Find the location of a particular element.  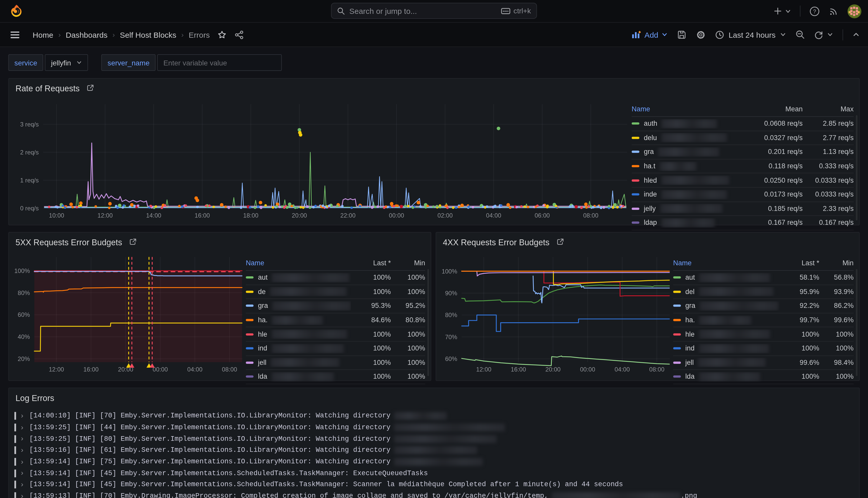

legend-col-max: Max is located at coordinates (828, 109).